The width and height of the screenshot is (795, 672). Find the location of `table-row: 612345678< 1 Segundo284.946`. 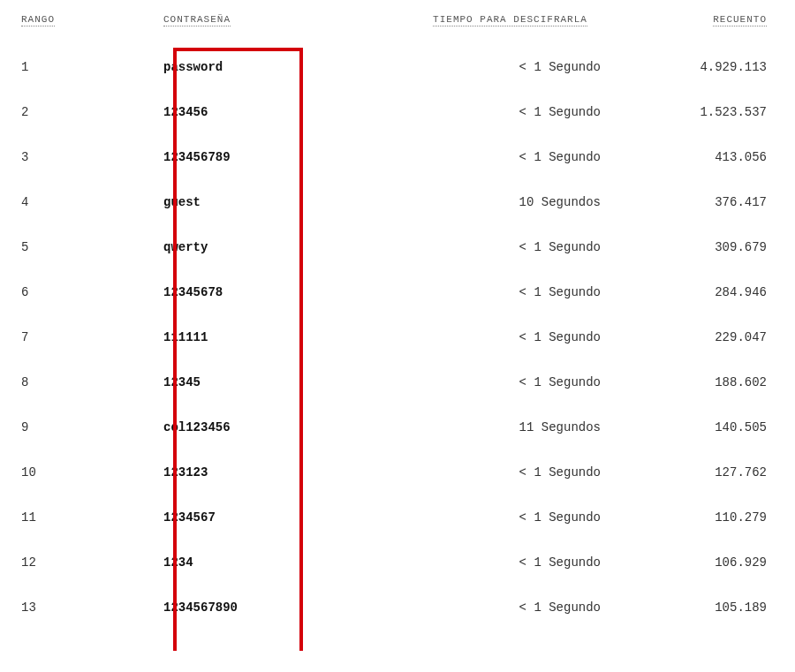

table-row: 612345678< 1 Segundo284.946 is located at coordinates (398, 291).